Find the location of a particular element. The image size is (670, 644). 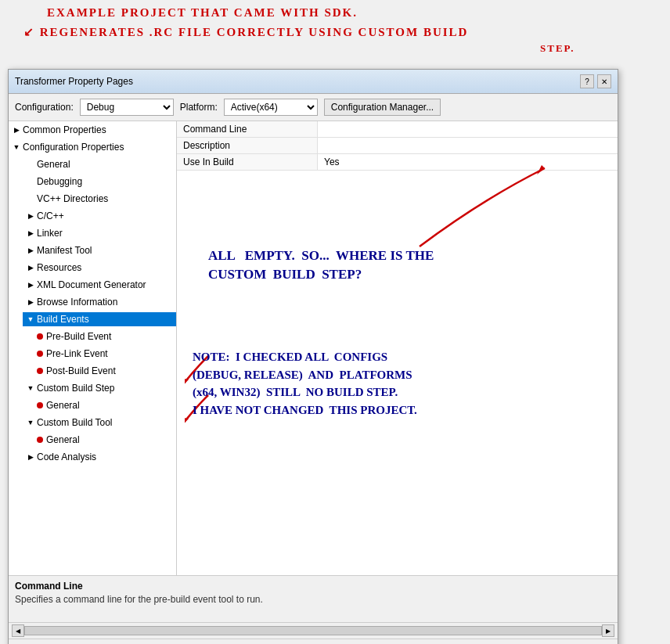

expand-icon-custom-build-tool: ▼ is located at coordinates (31, 423).